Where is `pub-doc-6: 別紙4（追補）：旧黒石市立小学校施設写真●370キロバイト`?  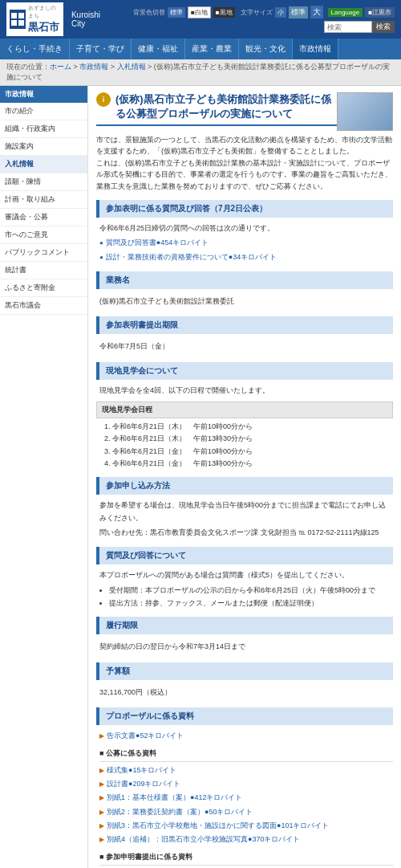 pub-doc-6: 別紙4（追補）：旧黒石市立小学校施設写真●370キロバイト is located at coordinates (246, 840).